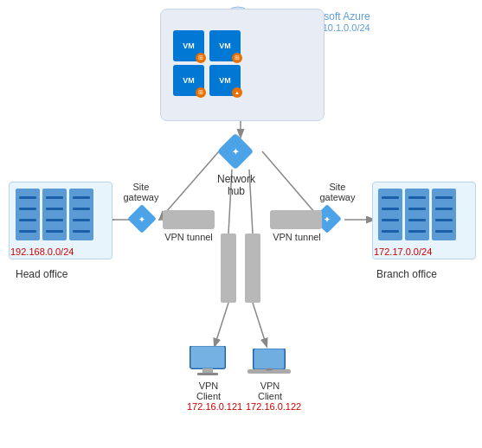 The image size is (482, 448). Describe the element at coordinates (189, 237) in the screenshot. I see `vpn-tunnel-left-label: VPN tunnel` at that location.